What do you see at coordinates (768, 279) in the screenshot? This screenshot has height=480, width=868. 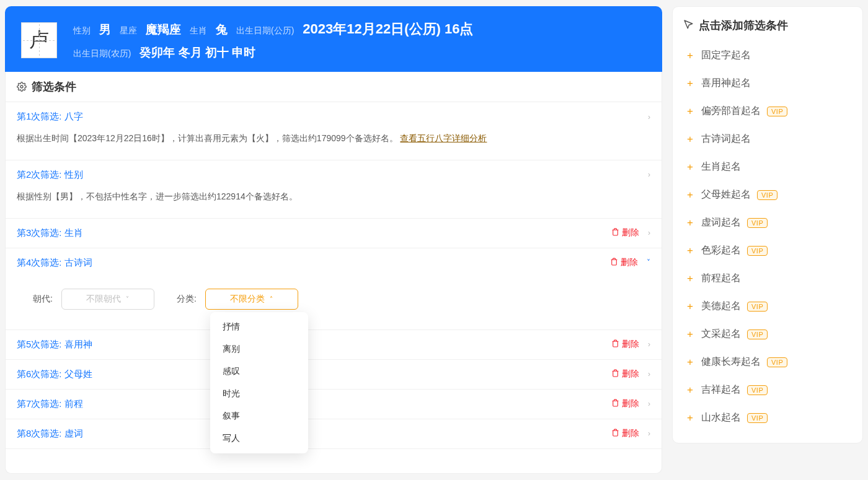 I see `sidebar-item: +前程起名` at bounding box center [768, 279].